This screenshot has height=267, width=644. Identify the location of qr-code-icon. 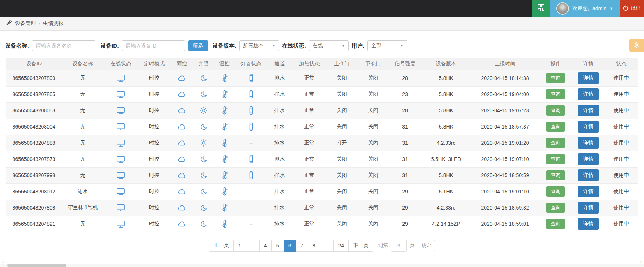
(541, 8).